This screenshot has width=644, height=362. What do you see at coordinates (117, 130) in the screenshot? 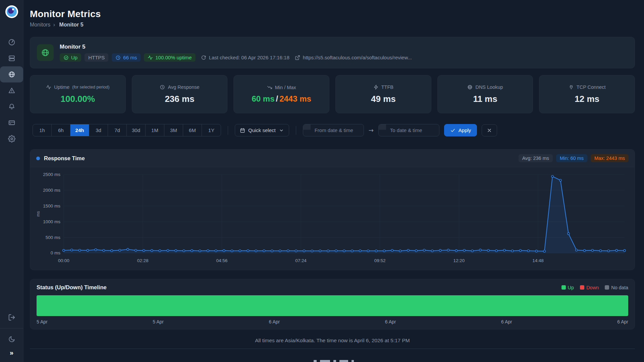
I see `range-button-7d: 7d` at bounding box center [117, 130].